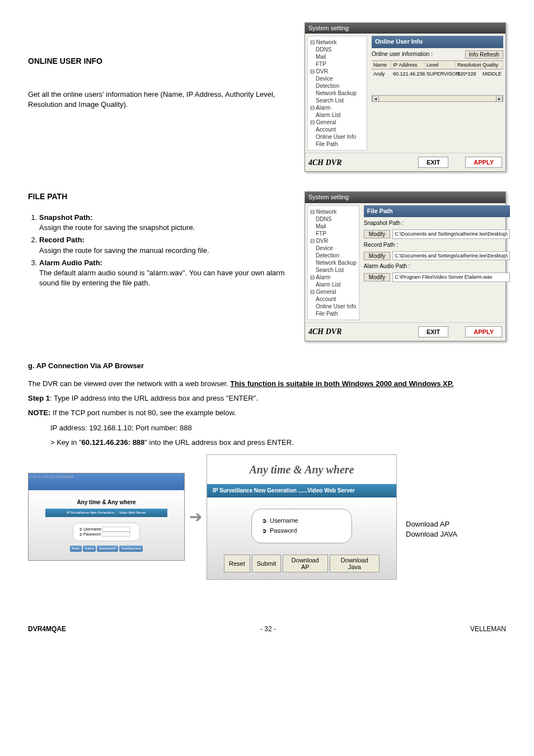  I want to click on list-item: Snapshot Path: Assign the route for savi…, so click(169, 223).